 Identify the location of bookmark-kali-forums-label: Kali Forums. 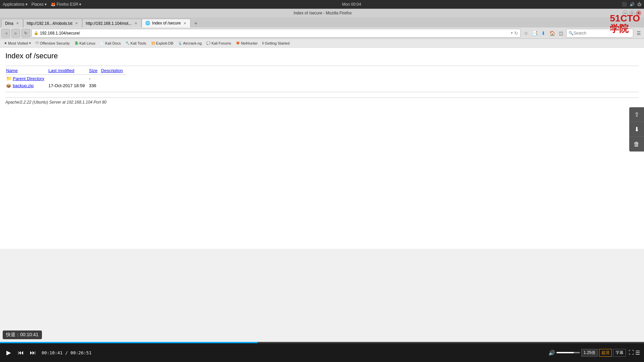
(221, 43).